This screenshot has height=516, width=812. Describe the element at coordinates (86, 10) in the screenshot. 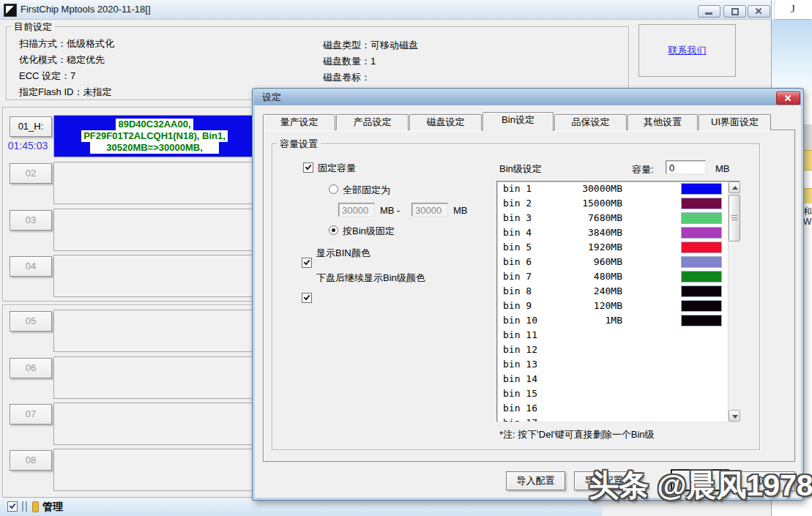

I see `window-title: FirstChip Mptools 2020-11-18[]` at that location.